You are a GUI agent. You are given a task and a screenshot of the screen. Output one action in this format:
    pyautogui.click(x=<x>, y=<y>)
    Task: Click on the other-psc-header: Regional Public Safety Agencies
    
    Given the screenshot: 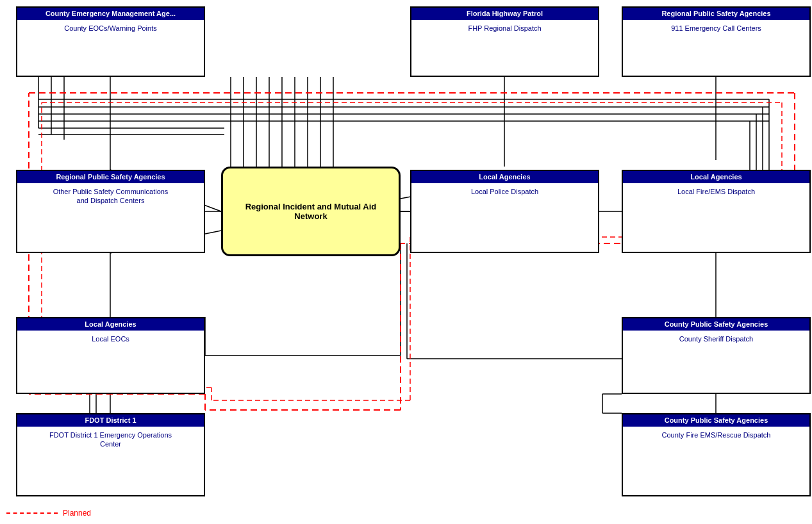 What is the action you would take?
    pyautogui.click(x=110, y=177)
    